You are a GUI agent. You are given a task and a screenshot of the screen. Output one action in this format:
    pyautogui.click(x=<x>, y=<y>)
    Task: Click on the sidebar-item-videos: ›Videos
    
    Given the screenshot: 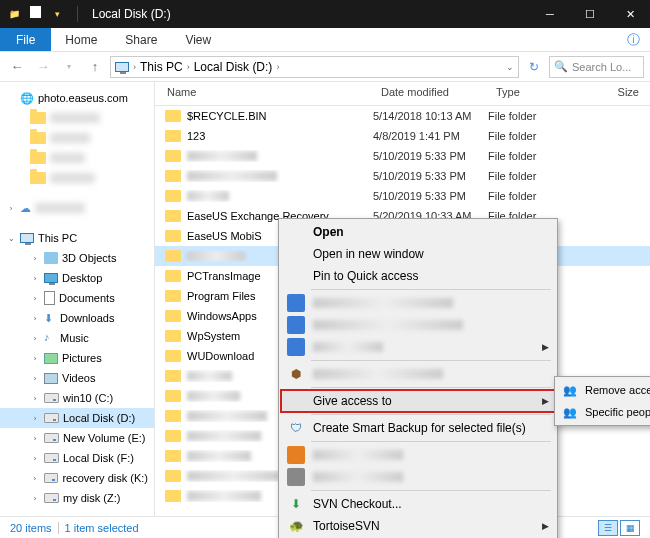 What is the action you would take?
    pyautogui.click(x=77, y=378)
    